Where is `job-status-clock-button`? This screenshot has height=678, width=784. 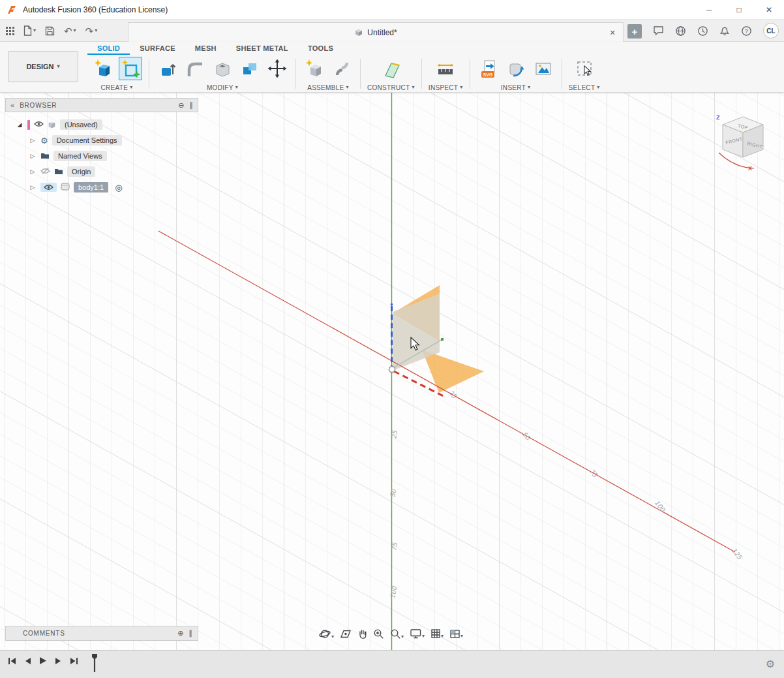 job-status-clock-button is located at coordinates (703, 31).